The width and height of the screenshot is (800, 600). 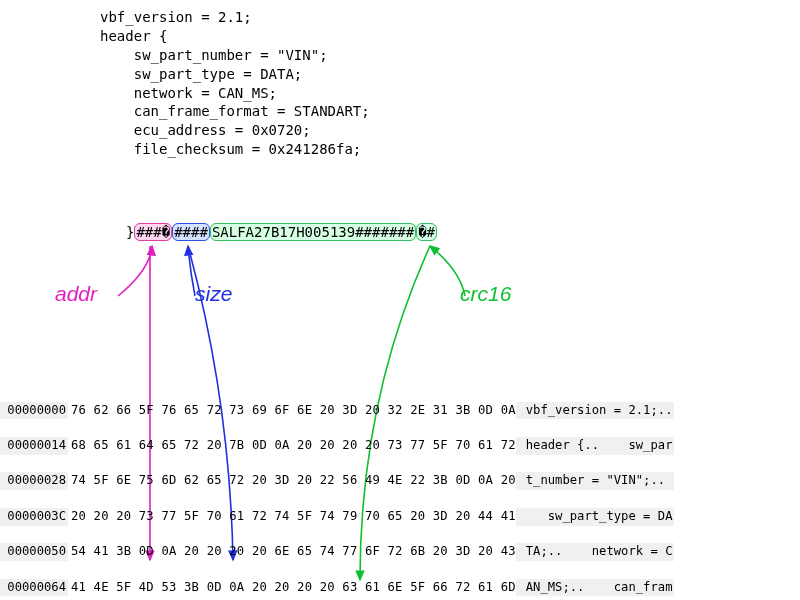 What do you see at coordinates (344, 481) in the screenshot?
I see `hex-row: 0000002874 5F 6E 75 6D 62 65 72 20 3D 20…` at bounding box center [344, 481].